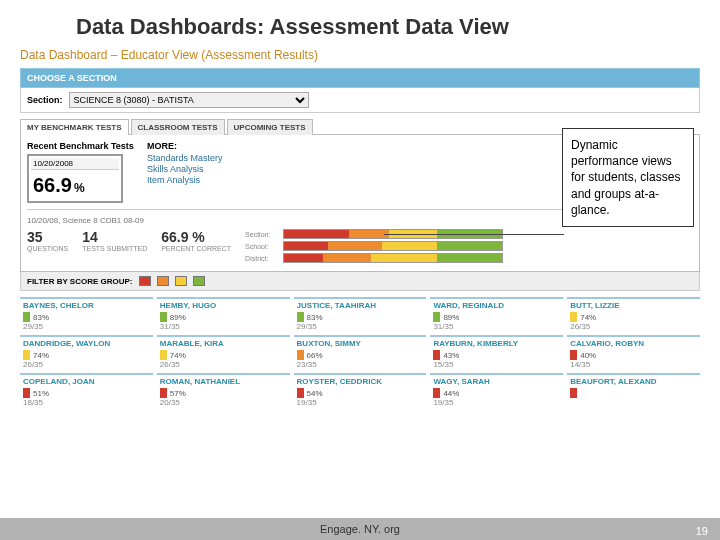 The width and height of the screenshot is (720, 540). I want to click on link-standards-mastery: Standards Mastery, so click(185, 158).